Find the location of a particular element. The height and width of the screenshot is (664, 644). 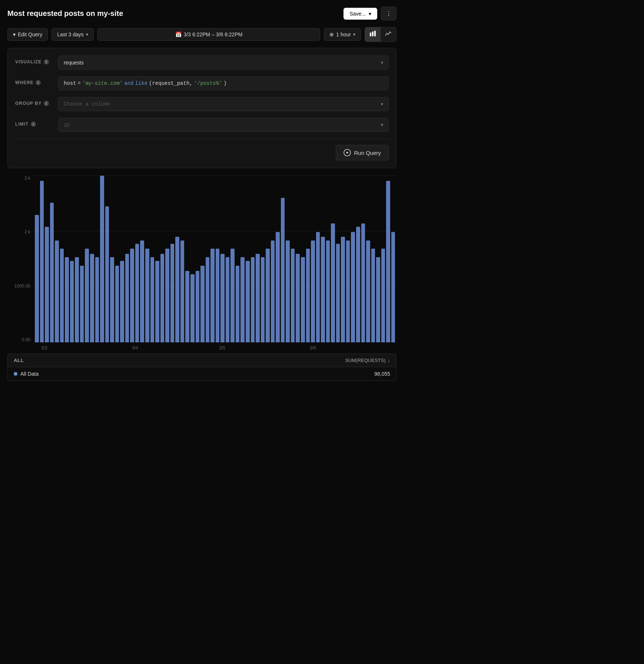

header-actions: Save... ▾ ⋮ is located at coordinates (370, 13).